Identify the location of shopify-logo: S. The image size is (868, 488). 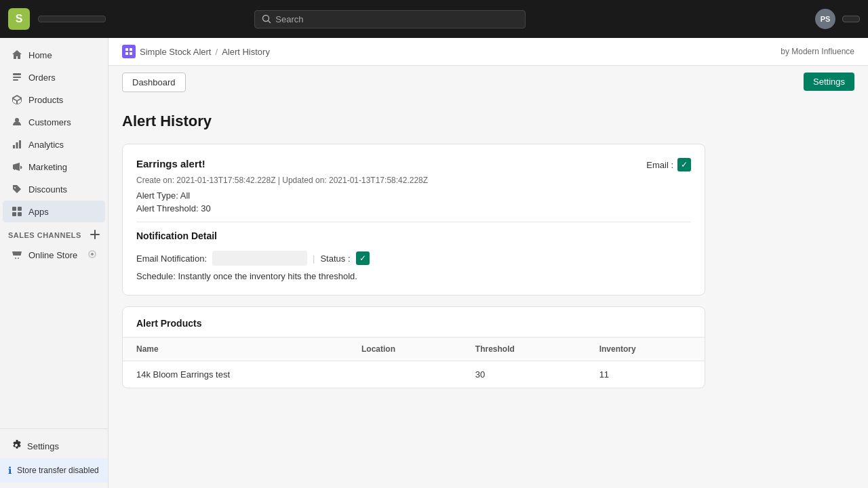
(19, 19).